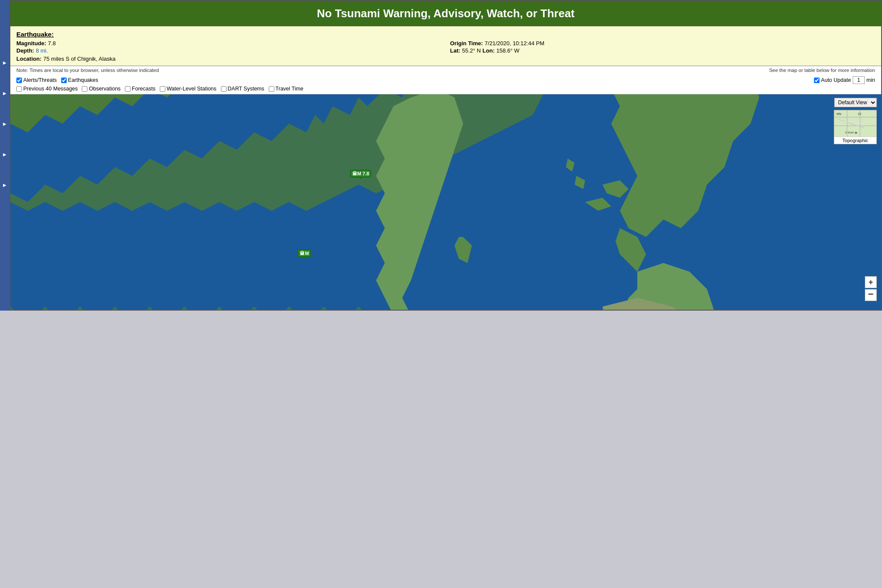 The image size is (882, 588). I want to click on map-thumbnail-preview: WN 22 S Main ▶, so click(855, 123).